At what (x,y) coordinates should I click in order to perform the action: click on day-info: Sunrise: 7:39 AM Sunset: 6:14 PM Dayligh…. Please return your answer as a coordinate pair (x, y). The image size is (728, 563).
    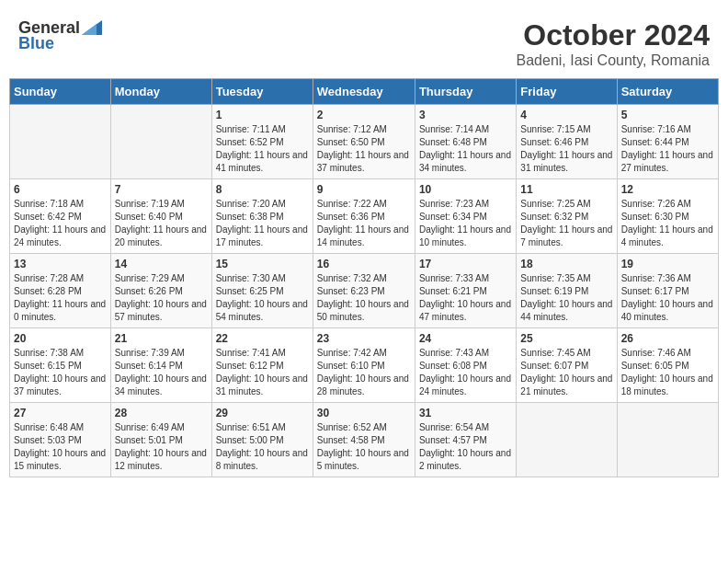
    Looking at the image, I should click on (162, 373).